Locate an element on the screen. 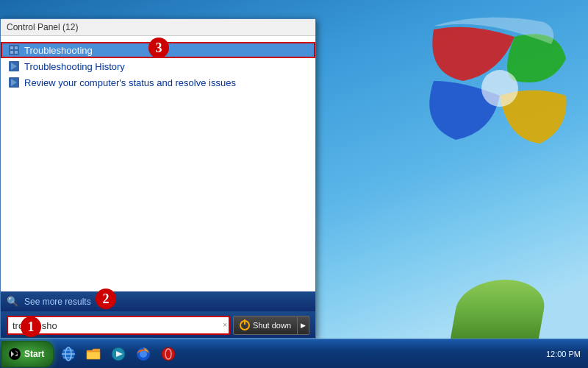  folder-icon is located at coordinates (93, 354).